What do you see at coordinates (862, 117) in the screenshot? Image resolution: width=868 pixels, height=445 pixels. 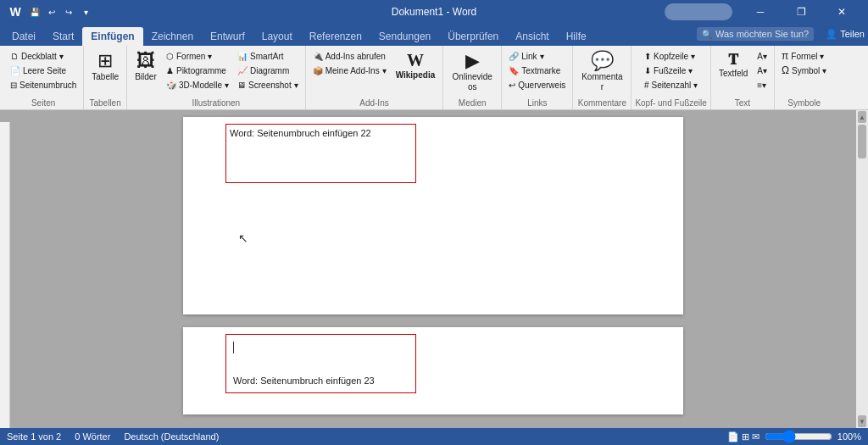 I see `scroll-up-button: ▲` at bounding box center [862, 117].